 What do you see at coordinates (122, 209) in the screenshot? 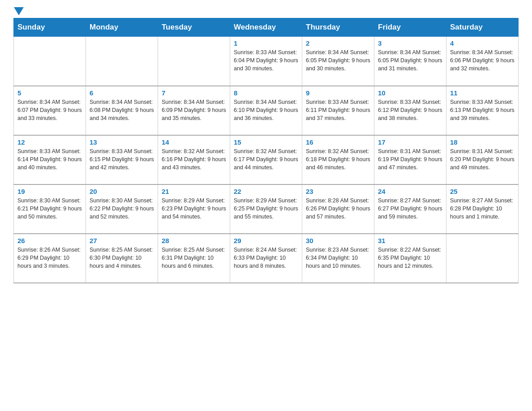
I see `calendar-cell: 20Sunrise: 8:30 AM Sunset: 6:22 PM Dayli…` at bounding box center [122, 209].